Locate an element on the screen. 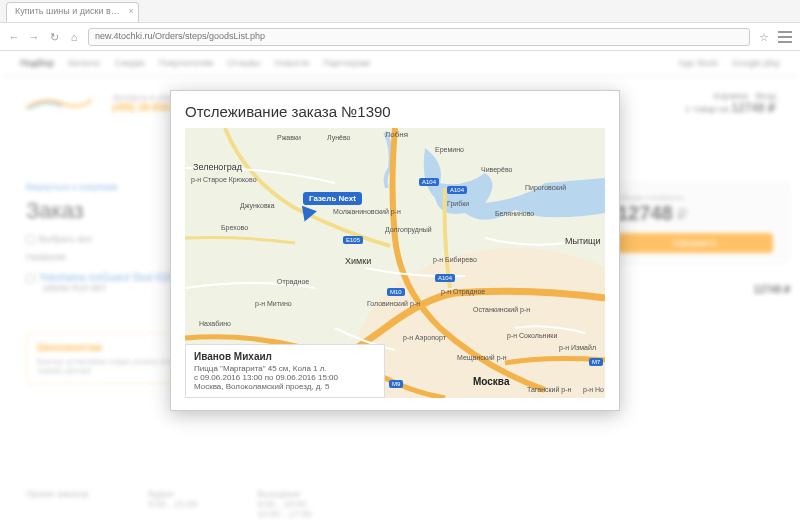 This screenshot has height=525, width=800. map-label: Нахабино is located at coordinates (215, 324).